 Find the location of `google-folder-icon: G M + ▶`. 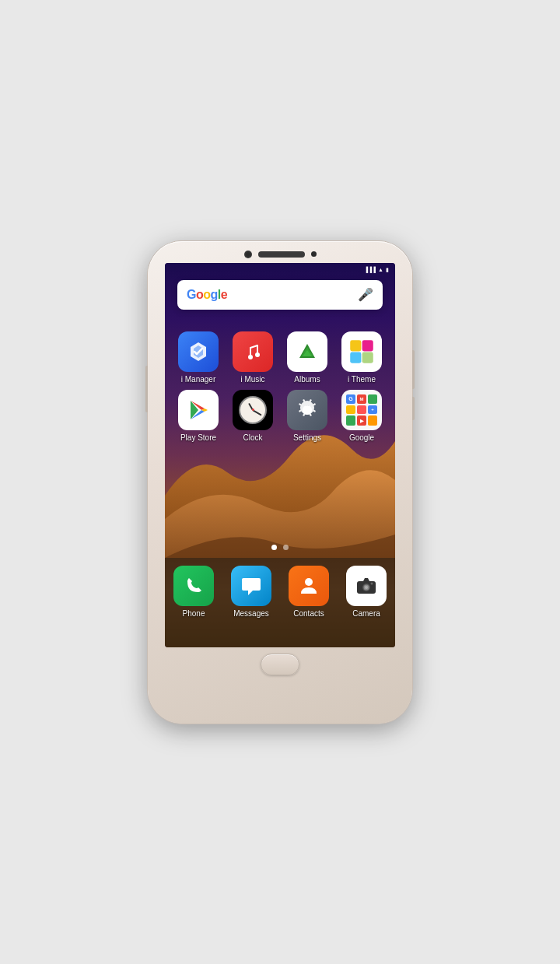

google-folder-icon: G M + ▶ is located at coordinates (362, 410).